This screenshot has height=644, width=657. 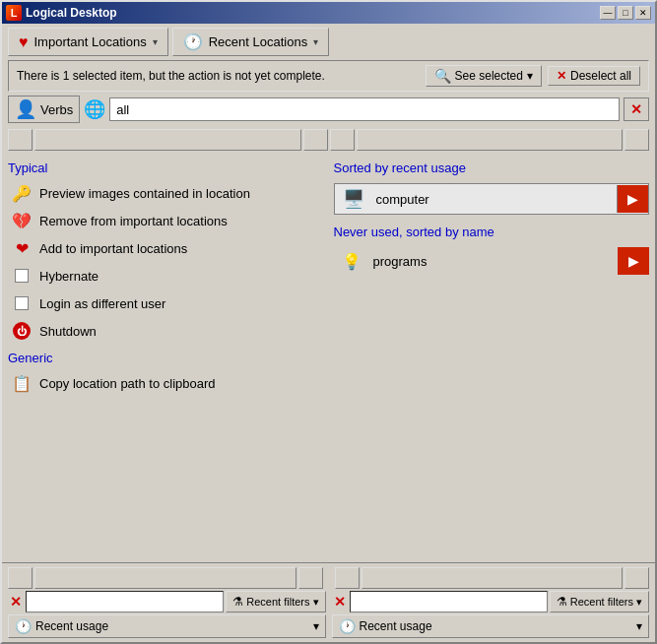 What do you see at coordinates (634, 261) in the screenshot?
I see `programs-action-icon: ▶` at bounding box center [634, 261].